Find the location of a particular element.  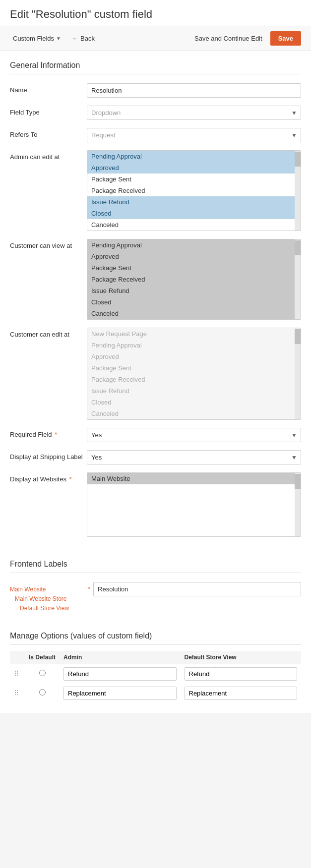

display-websites-field: Main Website is located at coordinates (194, 505).